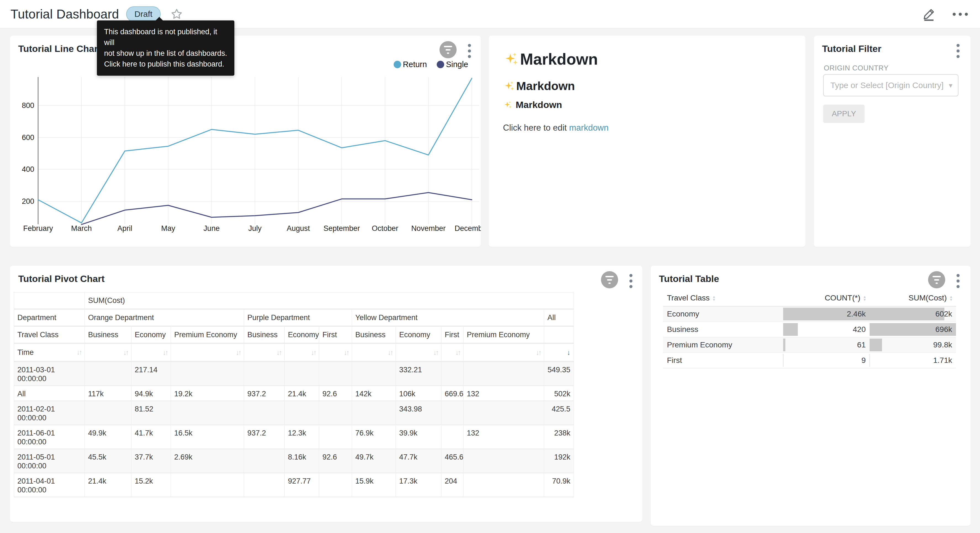 Image resolution: width=980 pixels, height=533 pixels. What do you see at coordinates (539, 86) in the screenshot?
I see `markdown-h2: Markdown` at bounding box center [539, 86].